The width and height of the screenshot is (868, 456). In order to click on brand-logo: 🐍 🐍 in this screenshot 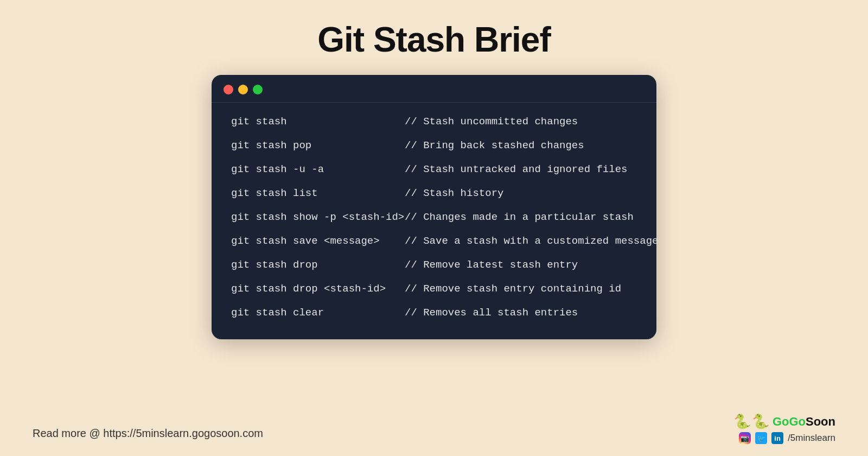, I will do `click(751, 421)`.